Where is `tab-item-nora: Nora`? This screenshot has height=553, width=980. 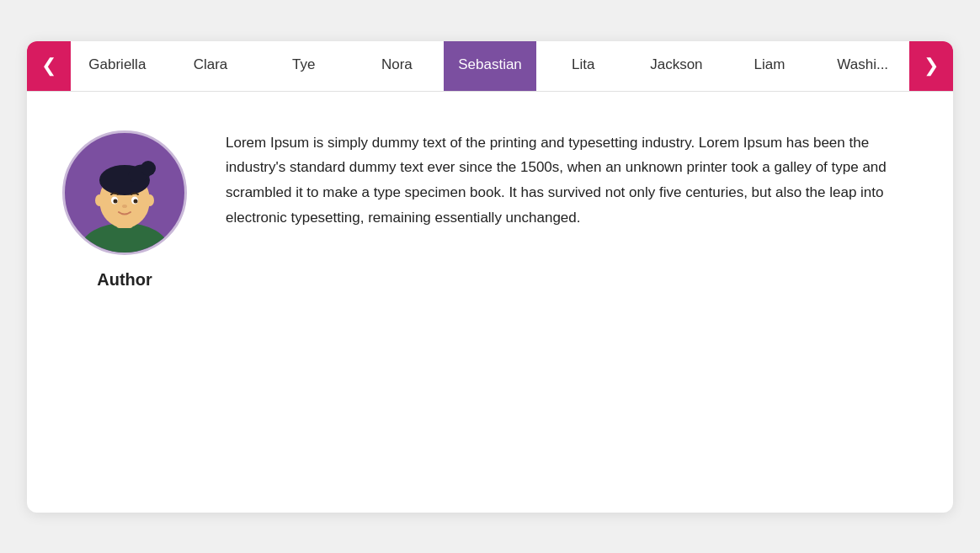 tab-item-nora: Nora is located at coordinates (397, 66).